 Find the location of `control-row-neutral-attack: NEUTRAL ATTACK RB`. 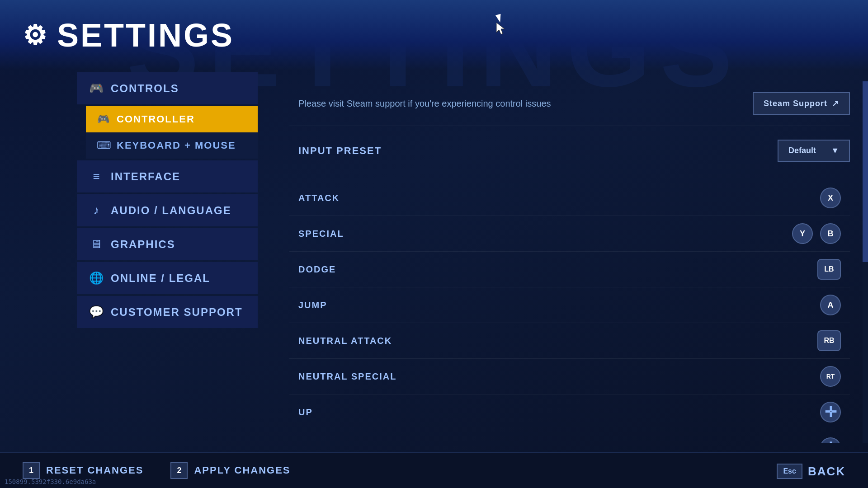

control-row-neutral-attack: NEUTRAL ATTACK RB is located at coordinates (570, 341).